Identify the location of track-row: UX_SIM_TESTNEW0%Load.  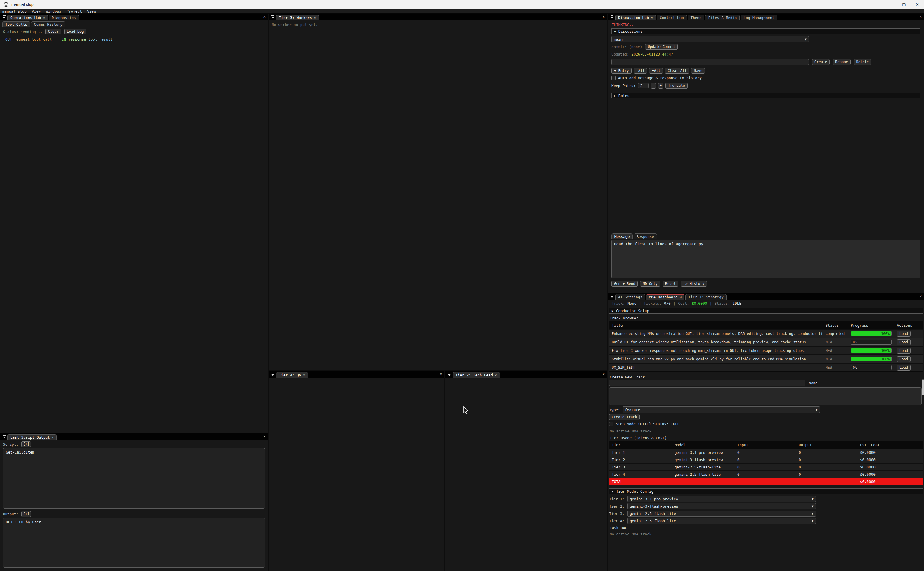
(766, 367).